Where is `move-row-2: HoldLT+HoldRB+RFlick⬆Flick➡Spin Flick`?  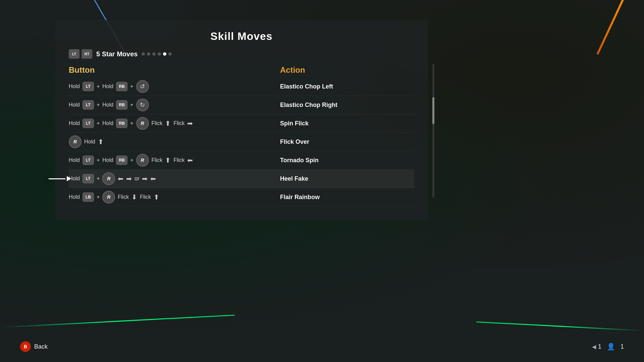
move-row-2: HoldLT+HoldRB+RFlick⬆Flick➡Spin Flick is located at coordinates (241, 123).